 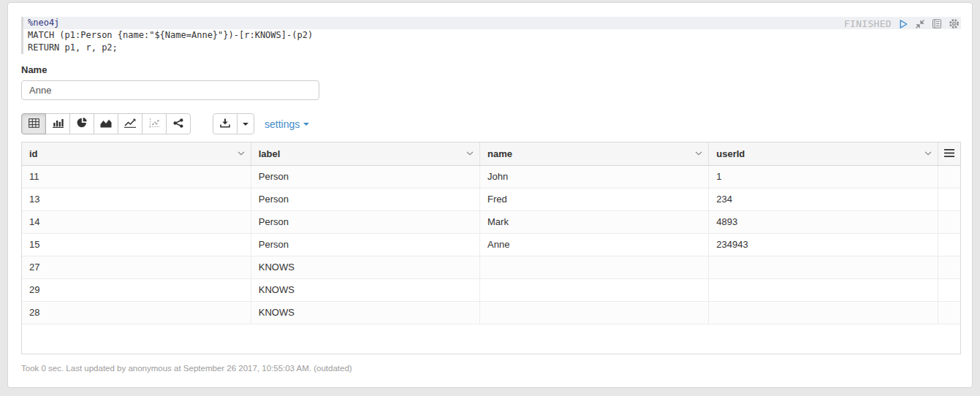 What do you see at coordinates (136, 222) in the screenshot?
I see `cell-id: 14` at bounding box center [136, 222].